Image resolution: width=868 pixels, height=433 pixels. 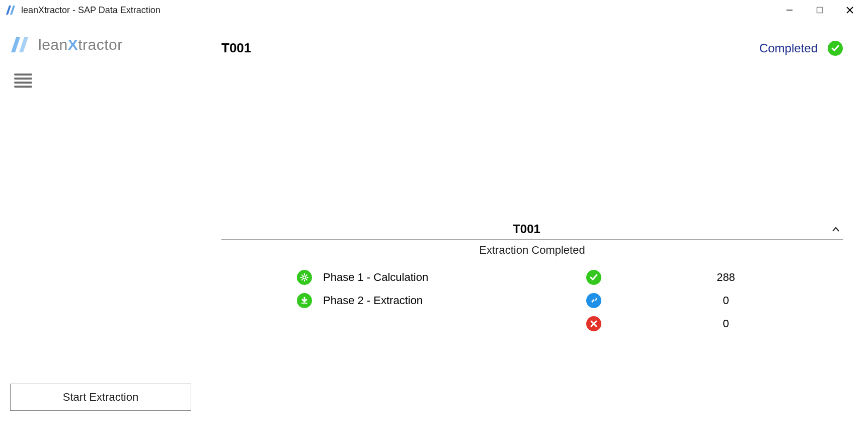 What do you see at coordinates (304, 301) in the screenshot?
I see `download-icon` at bounding box center [304, 301].